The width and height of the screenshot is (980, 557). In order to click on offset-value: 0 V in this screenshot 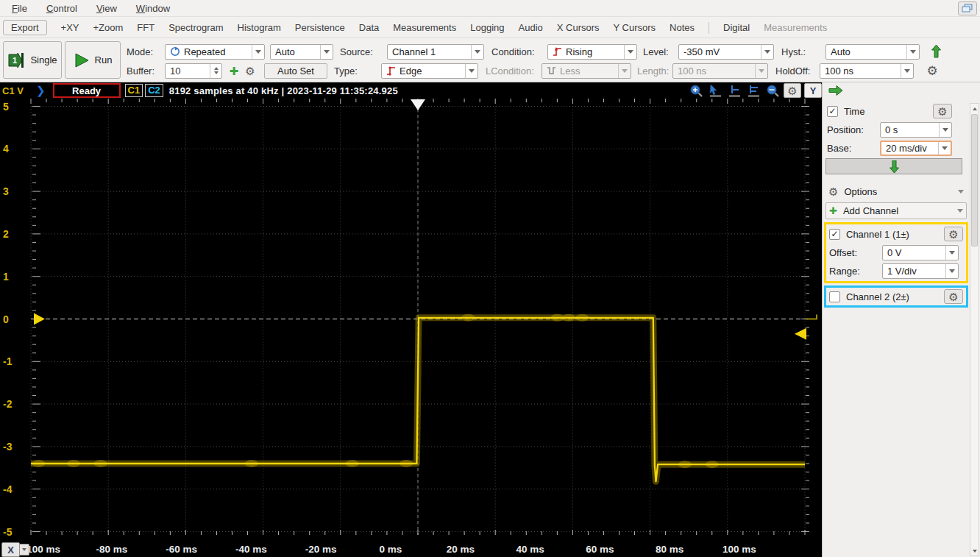, I will do `click(915, 253)`.